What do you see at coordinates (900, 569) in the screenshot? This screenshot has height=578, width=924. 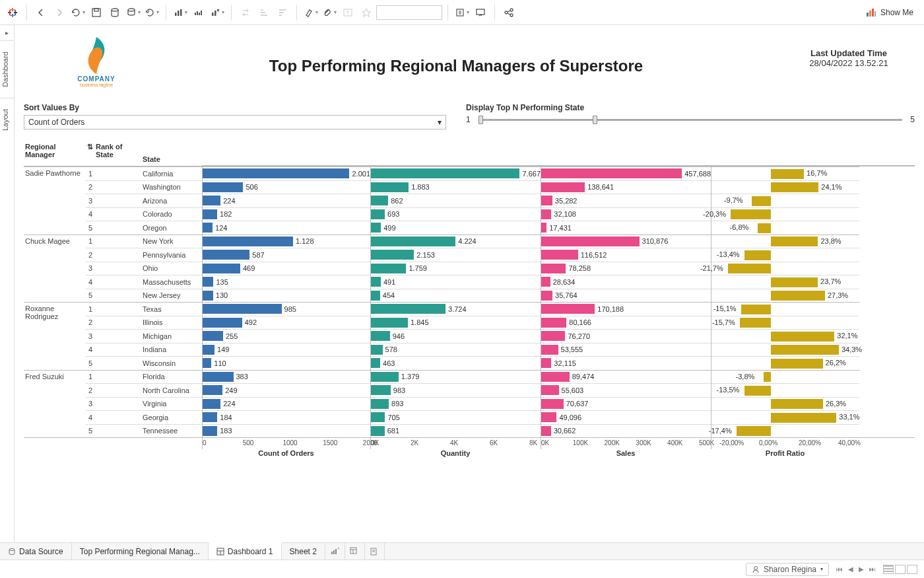 I see `view-filmstrip-icon` at bounding box center [900, 569].